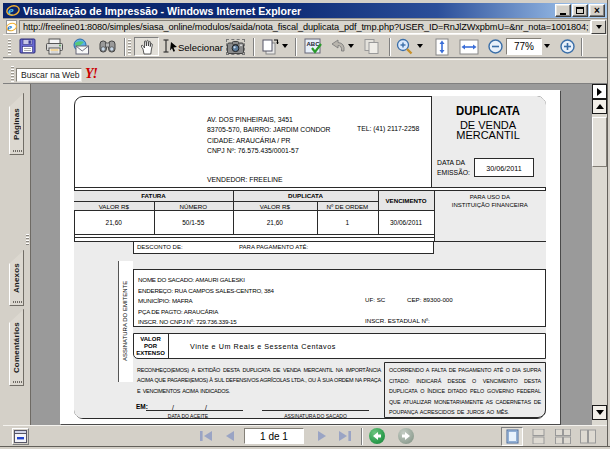 This screenshot has height=449, width=610. Describe the element at coordinates (263, 346) in the screenshot. I see `extenso-value: Vinte e Um Reais e Sessenta Centavos` at that location.